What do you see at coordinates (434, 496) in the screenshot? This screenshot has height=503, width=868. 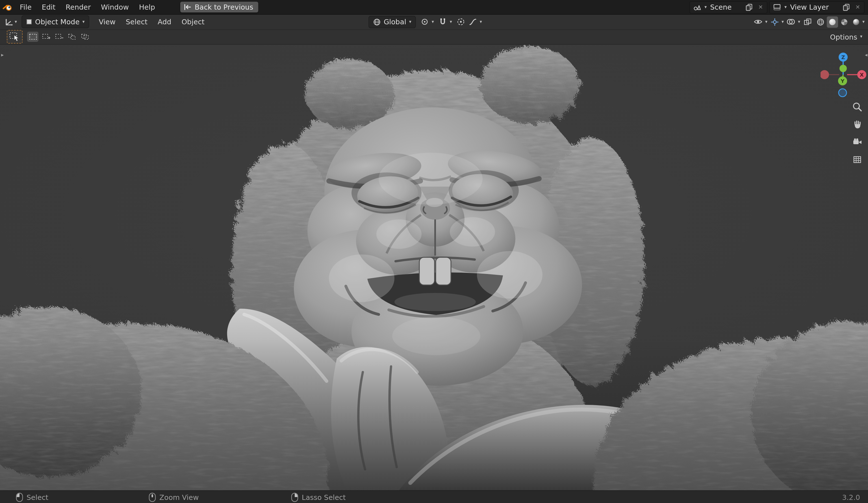 I see `status-bar: Select Zoom View Lasso Select 3.2.0` at bounding box center [434, 496].